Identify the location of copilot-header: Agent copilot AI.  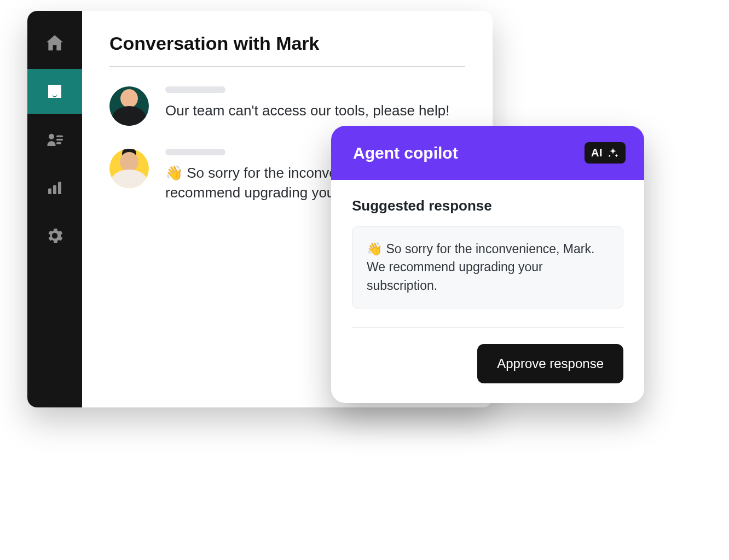
(488, 153).